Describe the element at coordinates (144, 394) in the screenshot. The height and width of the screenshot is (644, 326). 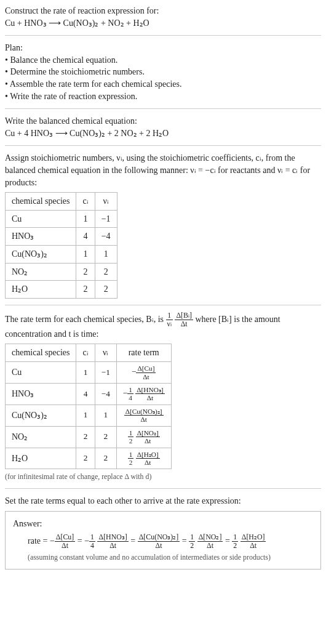
I see `cell-rate-term: −14 Δ[HNO₃]Δt` at that location.